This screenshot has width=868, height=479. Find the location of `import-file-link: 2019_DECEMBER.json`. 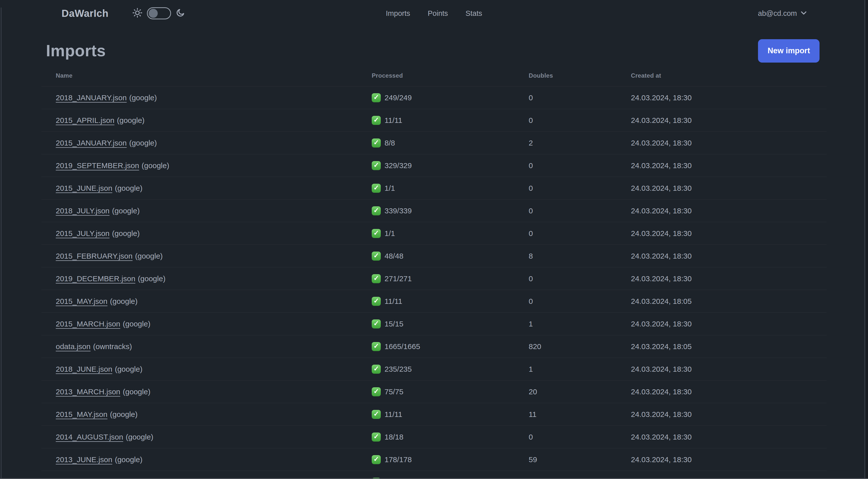

import-file-link: 2019_DECEMBER.json is located at coordinates (96, 278).